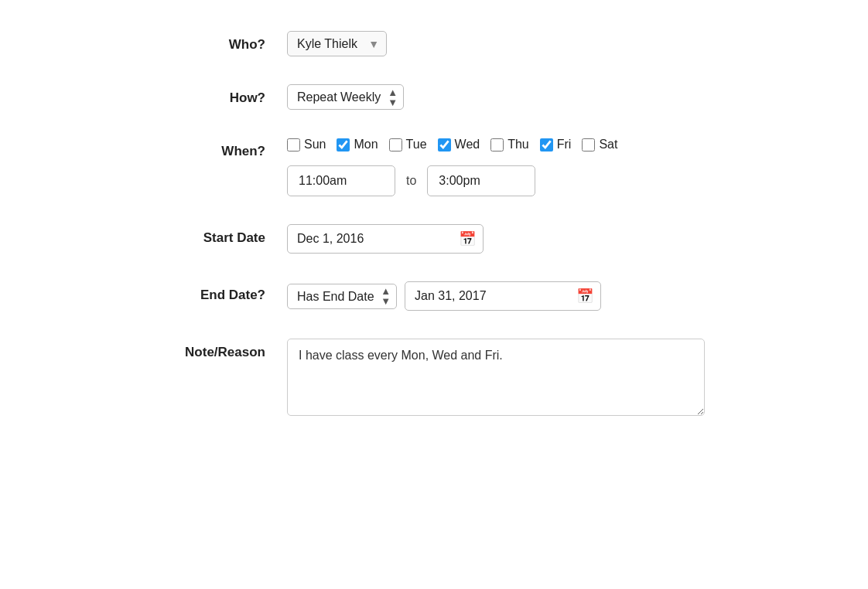  Describe the element at coordinates (396, 145) in the screenshot. I see `checkbox-tue` at that location.